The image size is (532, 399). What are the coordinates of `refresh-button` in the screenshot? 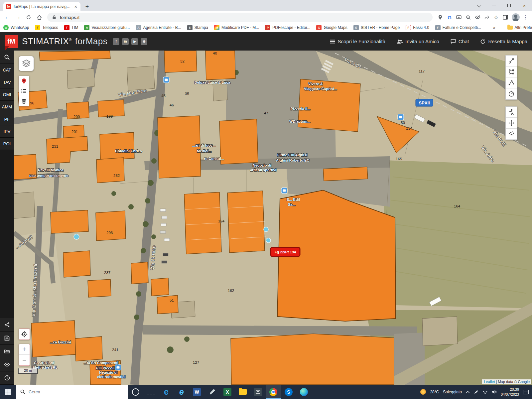 It's located at (29, 17).